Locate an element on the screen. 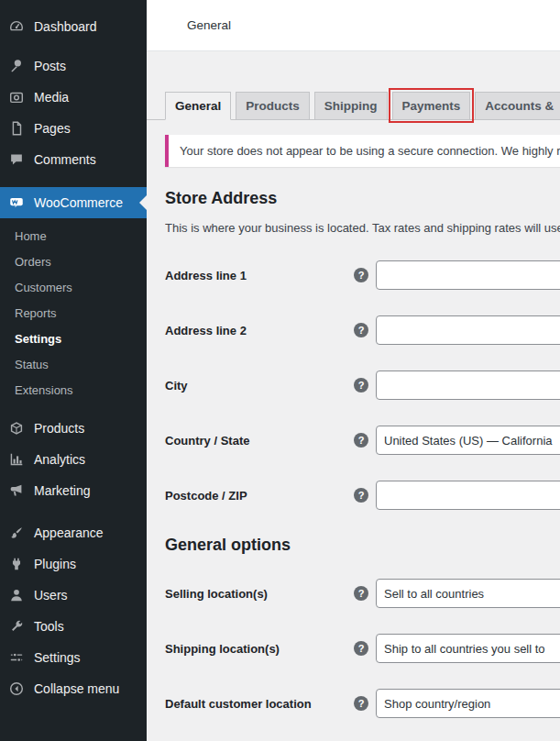  sidebar-item-label: Users is located at coordinates (51, 595).